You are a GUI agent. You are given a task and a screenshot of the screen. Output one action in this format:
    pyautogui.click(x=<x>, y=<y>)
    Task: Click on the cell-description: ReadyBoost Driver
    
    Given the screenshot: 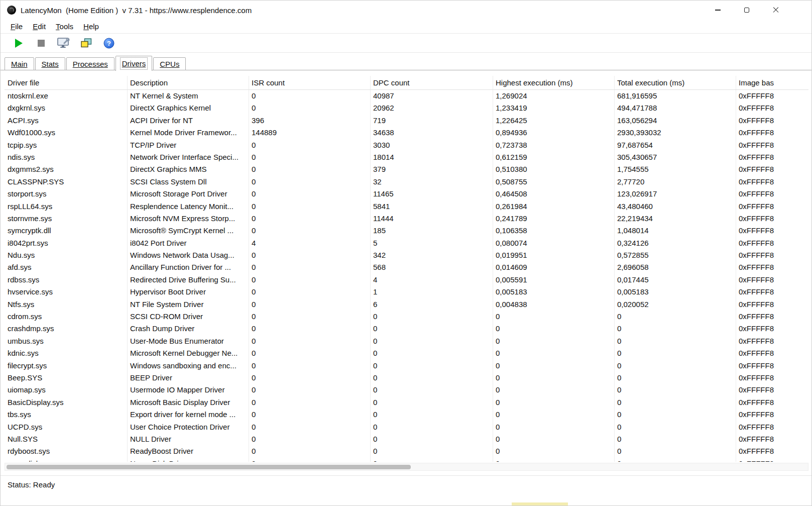 What is the action you would take?
    pyautogui.click(x=188, y=451)
    